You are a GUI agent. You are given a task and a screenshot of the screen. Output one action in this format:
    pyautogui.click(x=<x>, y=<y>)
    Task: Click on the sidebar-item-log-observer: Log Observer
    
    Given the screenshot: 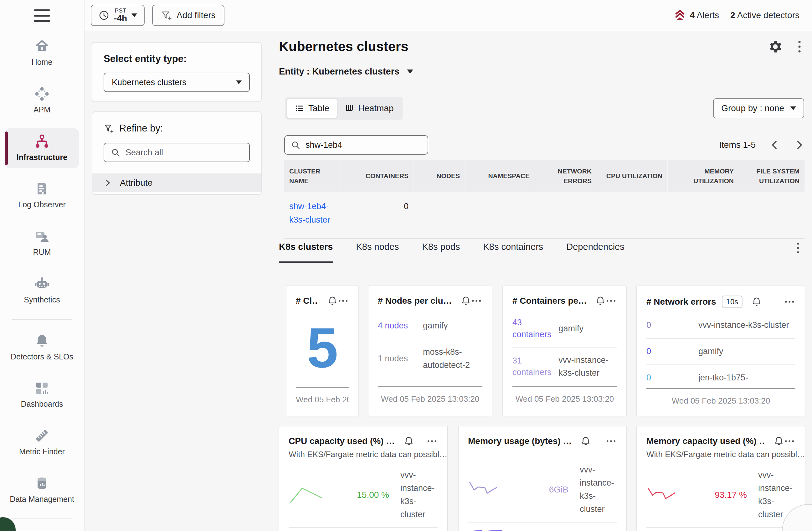 What is the action you would take?
    pyautogui.click(x=42, y=196)
    